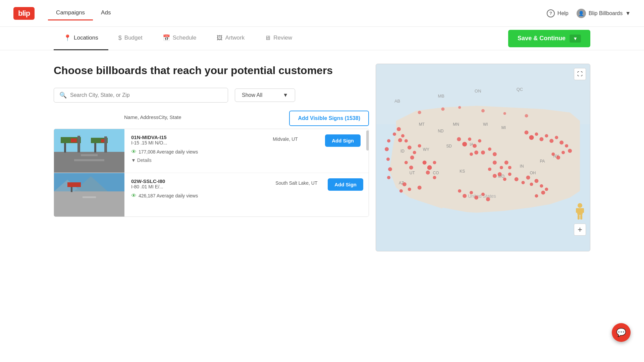 This screenshot has width=644, height=362. What do you see at coordinates (345, 184) in the screenshot?
I see `add-sign-container-2: Add Sign` at bounding box center [345, 184].